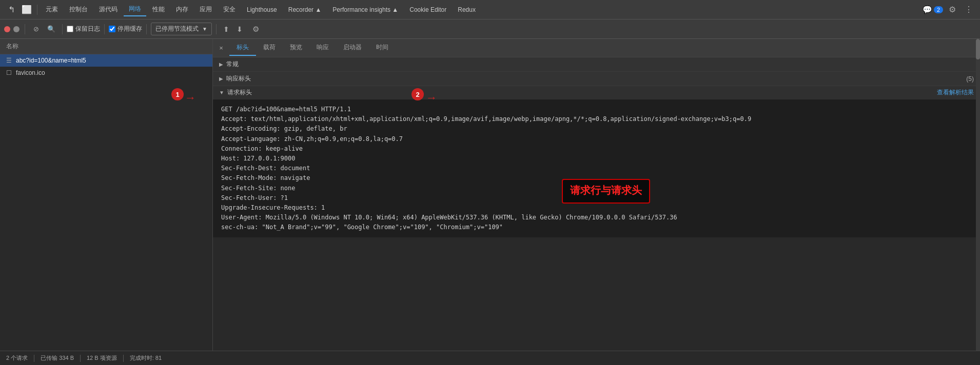  What do you see at coordinates (7, 29) in the screenshot?
I see `record-button` at bounding box center [7, 29].